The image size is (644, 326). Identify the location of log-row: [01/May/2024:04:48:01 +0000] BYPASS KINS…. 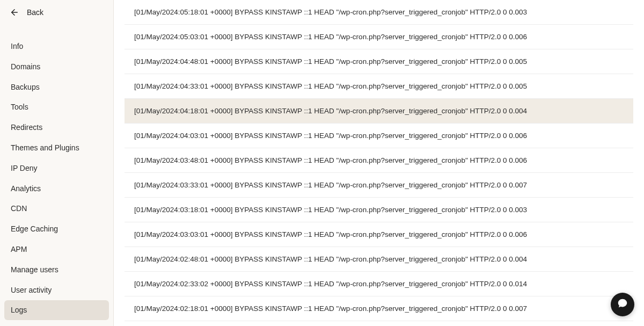
(379, 62).